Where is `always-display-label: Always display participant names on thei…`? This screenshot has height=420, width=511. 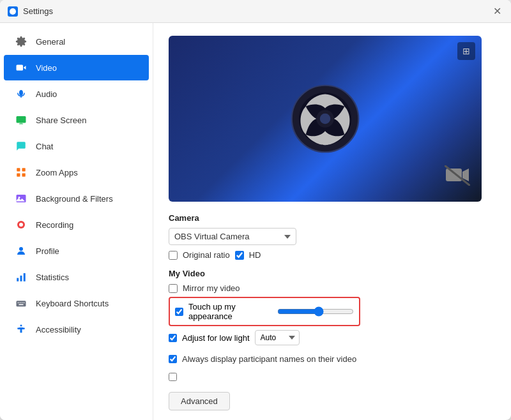 always-display-label: Always display participant names on thei… is located at coordinates (270, 359).